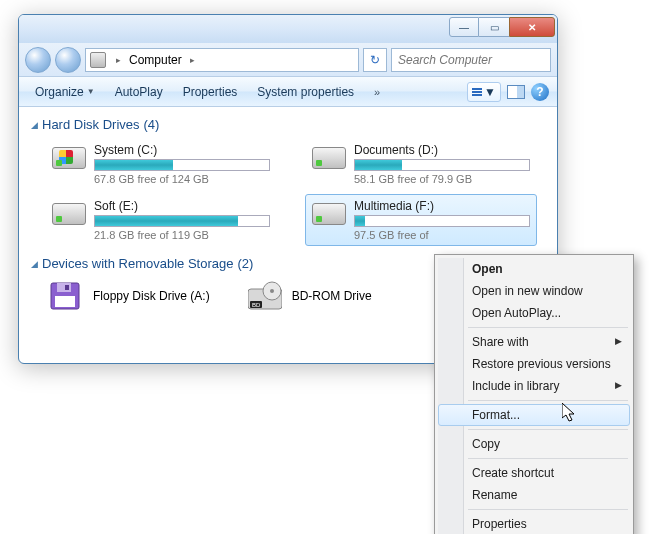 The image size is (660, 534). Describe the element at coordinates (288, 29) in the screenshot. I see `titlebar: — ▭ ✕` at that location.